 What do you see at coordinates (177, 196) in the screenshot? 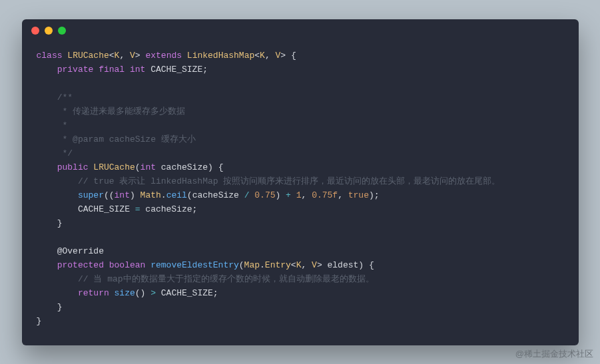
I see `ceil: ceil` at bounding box center [177, 196].